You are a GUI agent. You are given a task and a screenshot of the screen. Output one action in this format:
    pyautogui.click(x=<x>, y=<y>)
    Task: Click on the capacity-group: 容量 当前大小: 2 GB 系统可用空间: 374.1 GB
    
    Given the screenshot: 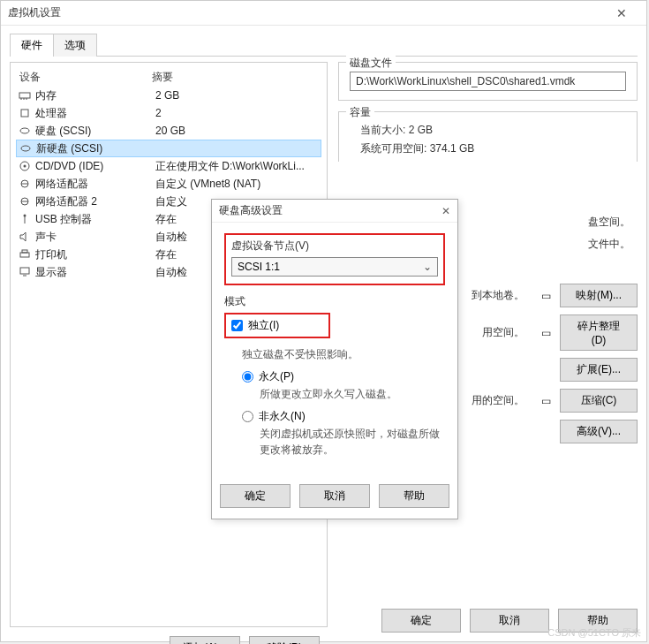 What is the action you would take?
    pyautogui.click(x=487, y=136)
    